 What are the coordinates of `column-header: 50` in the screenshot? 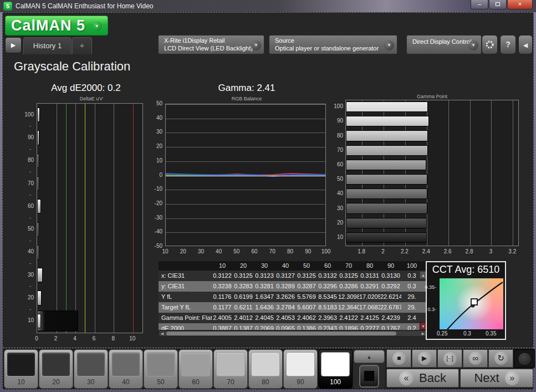 It's located at (307, 266).